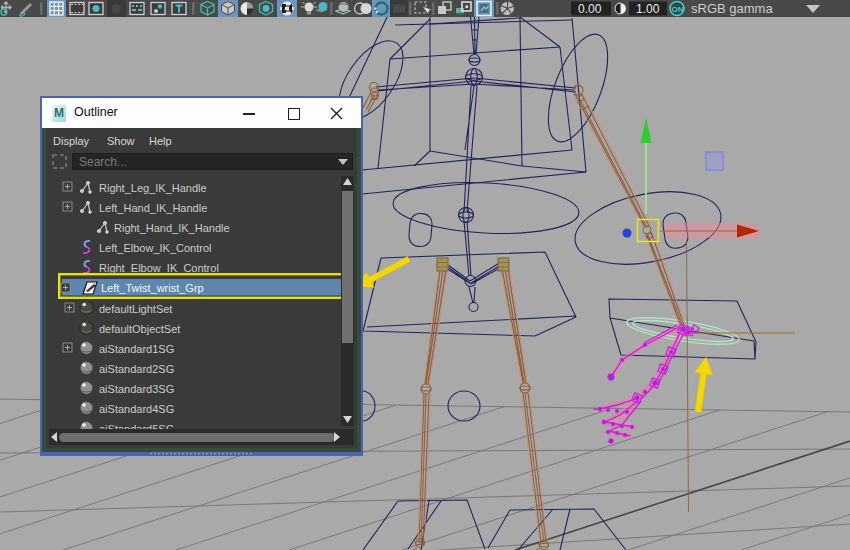 The height and width of the screenshot is (550, 850). I want to click on svg-text: defaultObjectSet, so click(140, 329).